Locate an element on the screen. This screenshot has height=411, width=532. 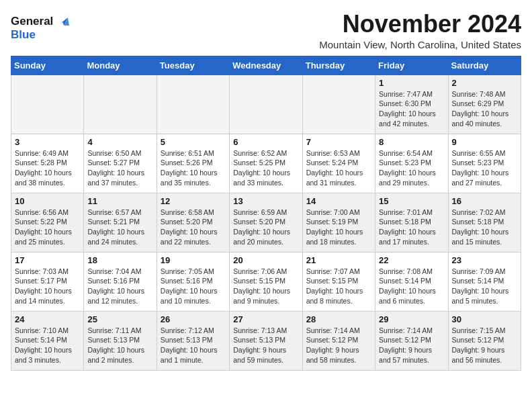
calendar-cell: 27Sunrise: 7:13 AM Sunset: 5:13 PM Dayli… is located at coordinates (266, 340).